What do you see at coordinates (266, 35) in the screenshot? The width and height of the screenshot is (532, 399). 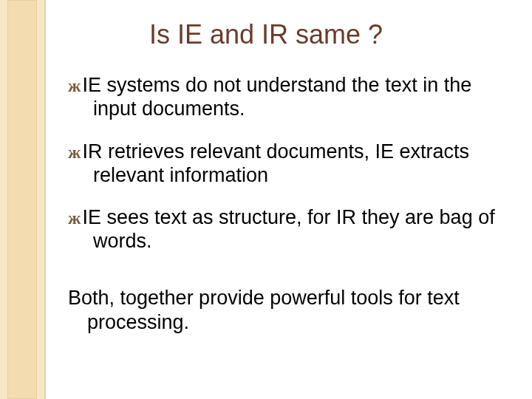 I see `slide-title: Is IE and IR same ?` at bounding box center [266, 35].